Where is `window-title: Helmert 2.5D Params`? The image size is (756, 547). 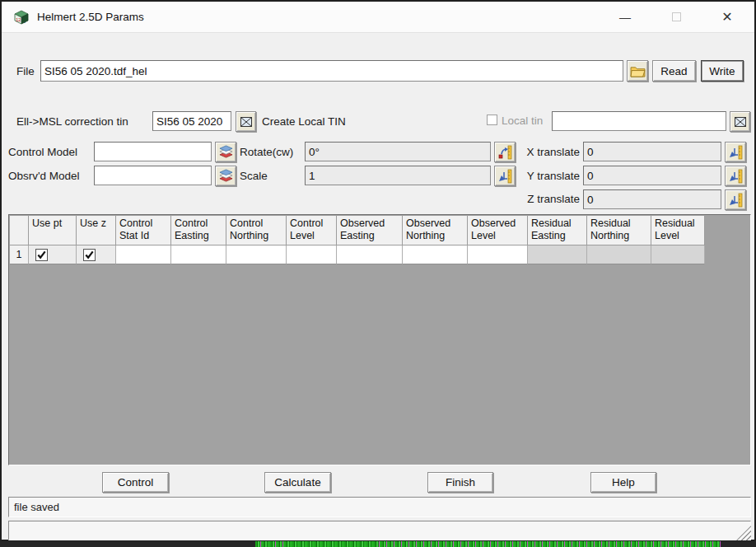 window-title: Helmert 2.5D Params is located at coordinates (91, 16).